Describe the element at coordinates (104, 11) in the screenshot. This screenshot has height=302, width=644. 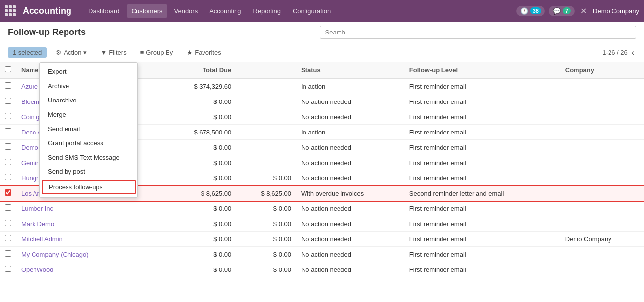
I see `nav-dashboard: Dashboard` at that location.